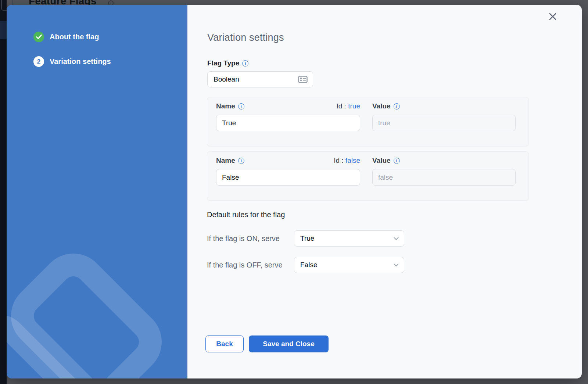 Image resolution: width=588 pixels, height=384 pixels. Describe the element at coordinates (223, 63) in the screenshot. I see `flag-type-label-text: Flag Type` at that location.